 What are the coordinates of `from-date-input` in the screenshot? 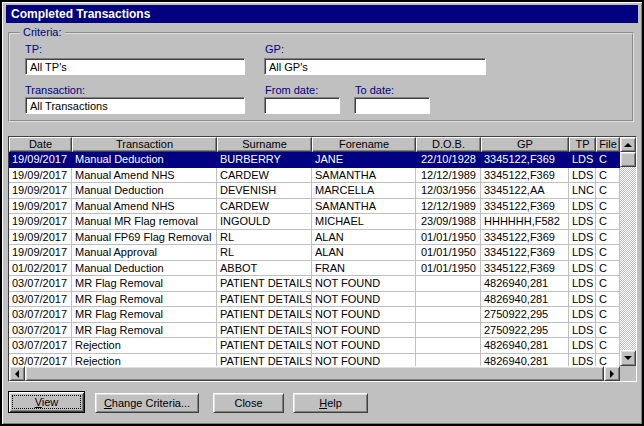 It's located at (302, 106).